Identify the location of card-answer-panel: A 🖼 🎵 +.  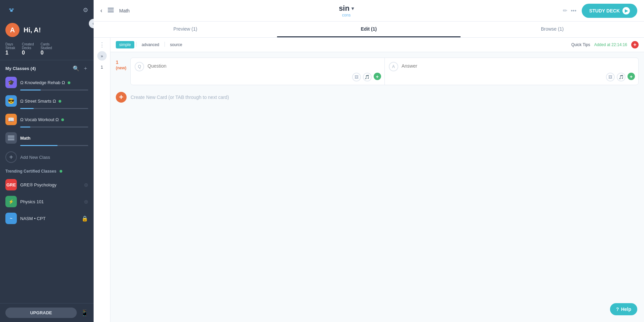
(512, 71).